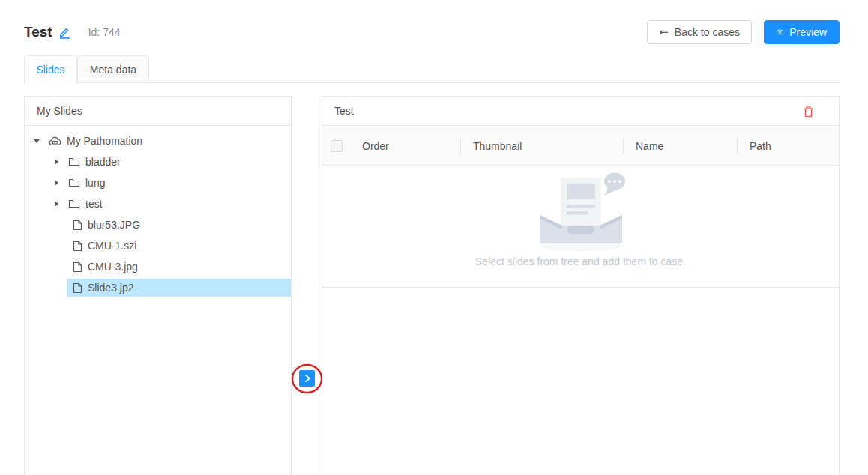  What do you see at coordinates (337, 146) in the screenshot?
I see `select-all-checkbox` at bounding box center [337, 146].